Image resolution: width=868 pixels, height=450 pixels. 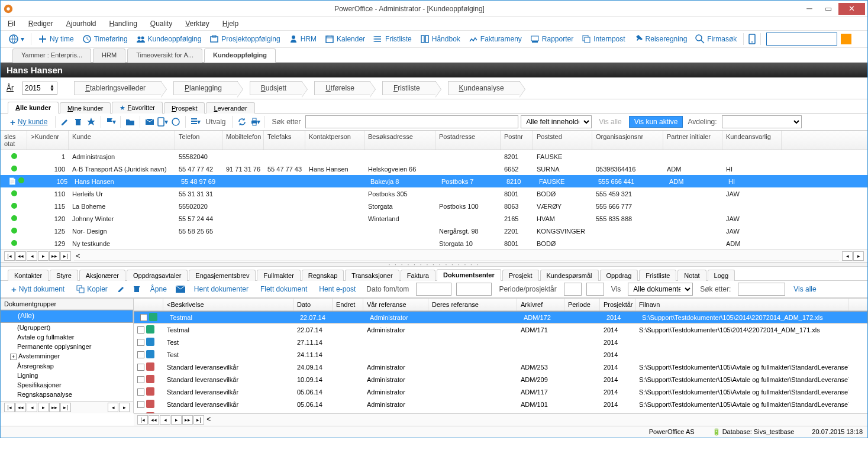 I want to click on doc-col-header: Endret, so click(x=348, y=305).